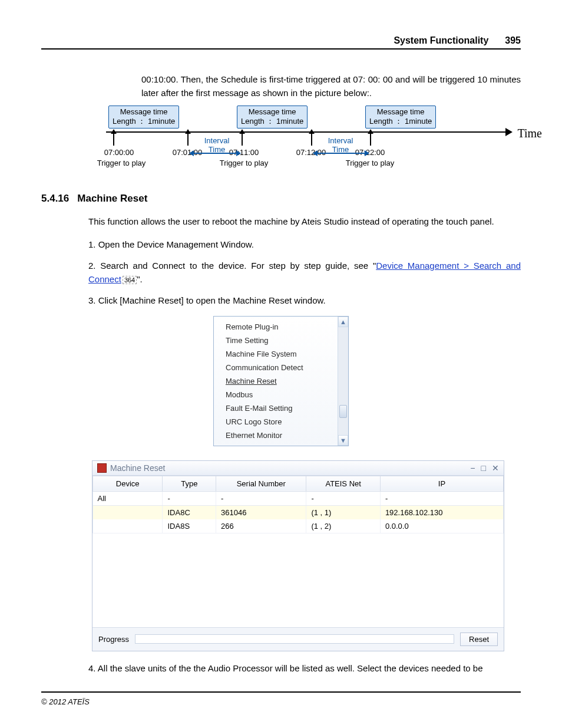  I want to click on section-heading: 5.4.16 Machine Reset, so click(281, 199).